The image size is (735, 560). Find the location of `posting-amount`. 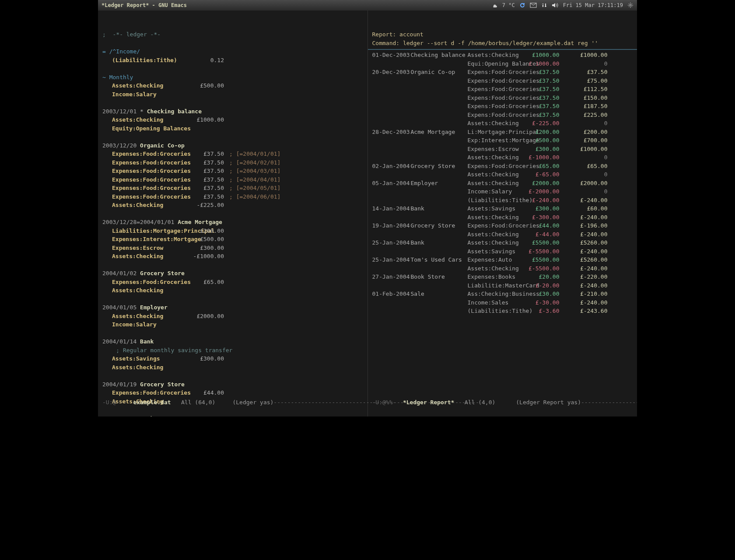

posting-amount is located at coordinates (208, 325).